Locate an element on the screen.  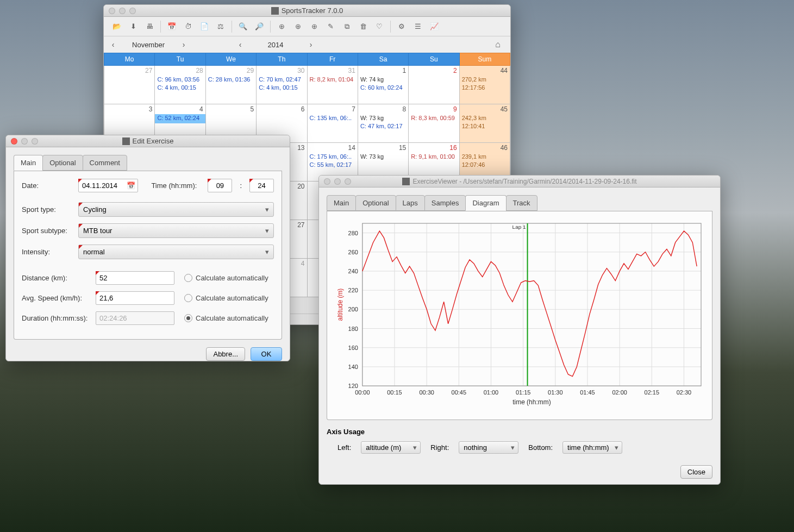
prev-month-icon: ‹ is located at coordinates (113, 45).